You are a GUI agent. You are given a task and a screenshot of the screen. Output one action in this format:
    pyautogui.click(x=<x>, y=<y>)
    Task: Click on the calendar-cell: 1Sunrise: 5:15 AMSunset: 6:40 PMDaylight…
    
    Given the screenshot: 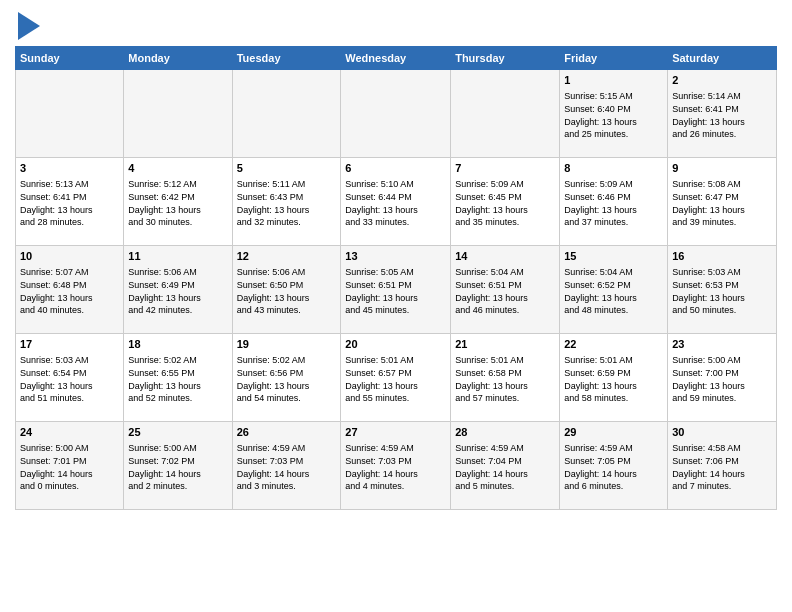 What is the action you would take?
    pyautogui.click(x=614, y=114)
    